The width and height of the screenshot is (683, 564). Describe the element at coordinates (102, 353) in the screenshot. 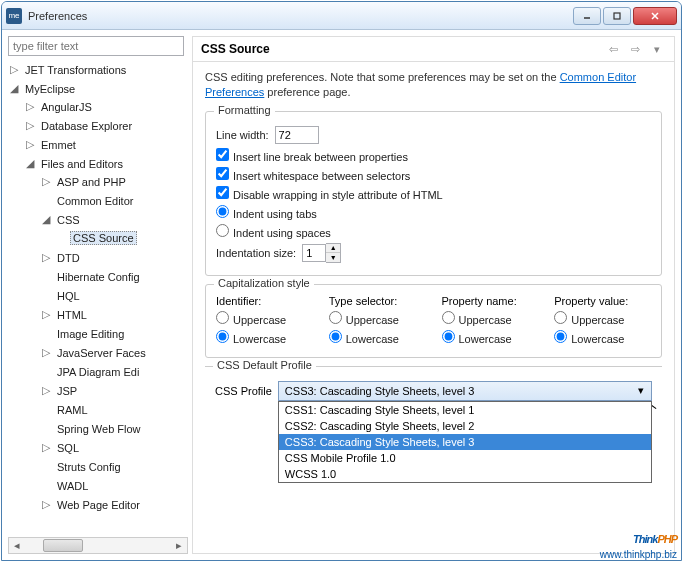

I see `tree-item-jsf: JavaServer Faces` at that location.